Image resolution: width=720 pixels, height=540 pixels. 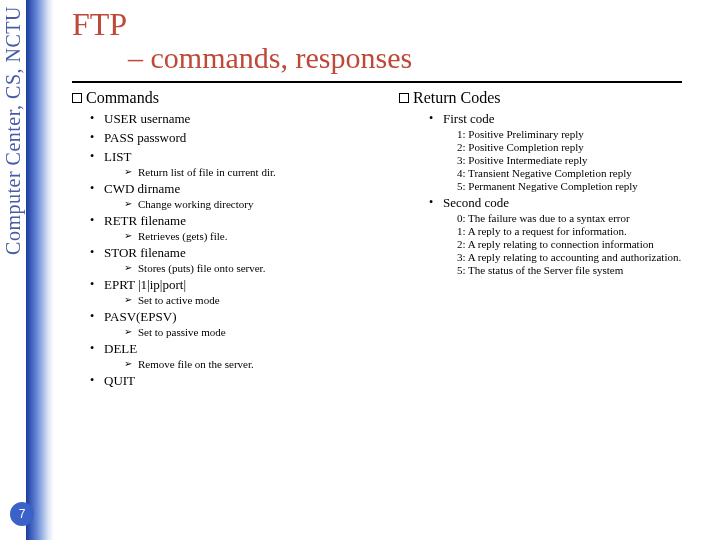 I want to click on list-item: PASV(EPSV) Set to passive mode, so click(x=238, y=324).